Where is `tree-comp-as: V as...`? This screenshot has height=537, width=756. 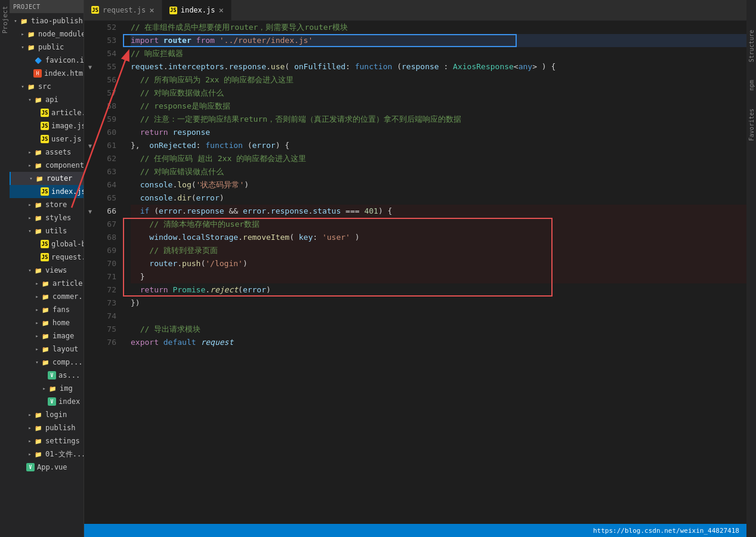 tree-comp-as: V as... is located at coordinates (47, 375).